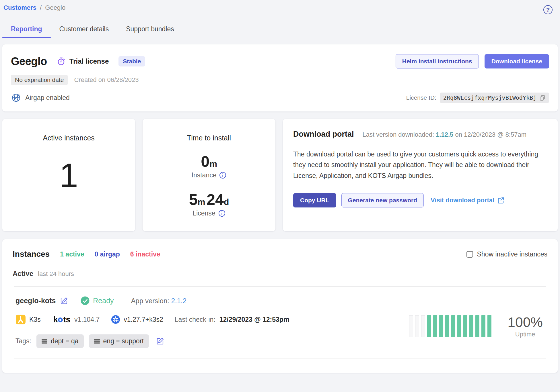 Image resolution: width=560 pixels, height=392 pixels. Describe the element at coordinates (107, 254) in the screenshot. I see `airgap-count: 0 airgap` at that location.